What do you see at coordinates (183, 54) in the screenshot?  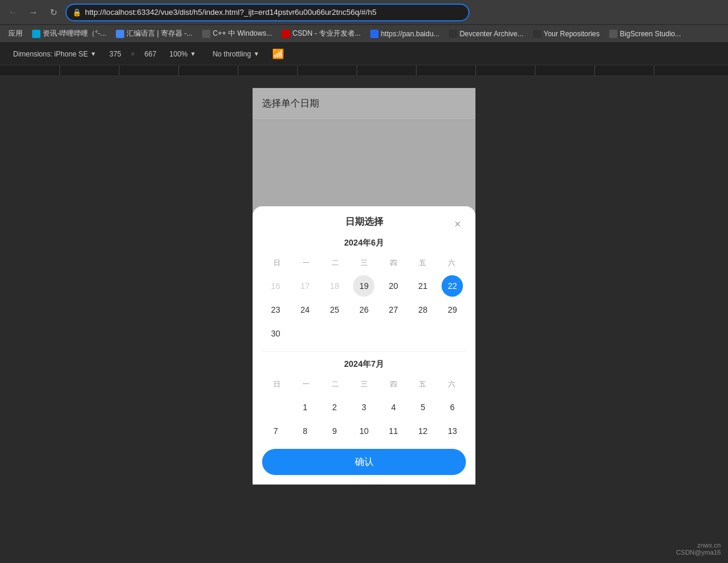 I see `zoom-dropdown: 100% ▼` at bounding box center [183, 54].